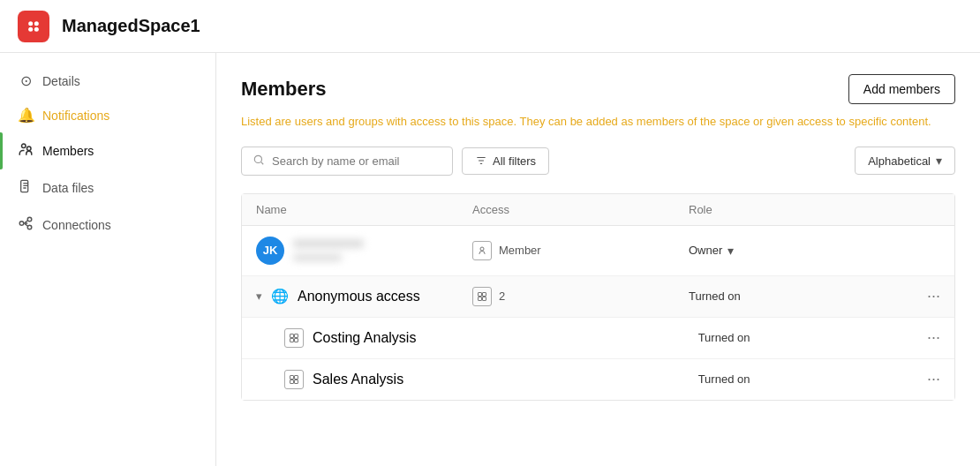 This screenshot has width=980, height=466. I want to click on sub-item-name-label: Costing Analysis, so click(364, 338).